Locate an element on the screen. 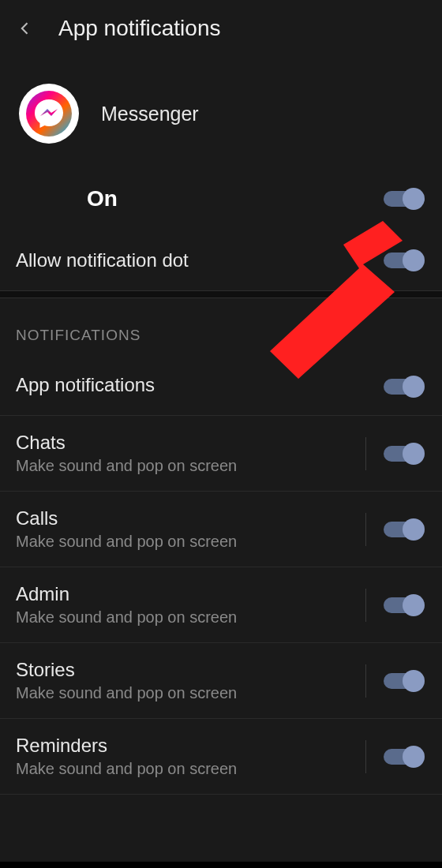  app-icon is located at coordinates (49, 114).